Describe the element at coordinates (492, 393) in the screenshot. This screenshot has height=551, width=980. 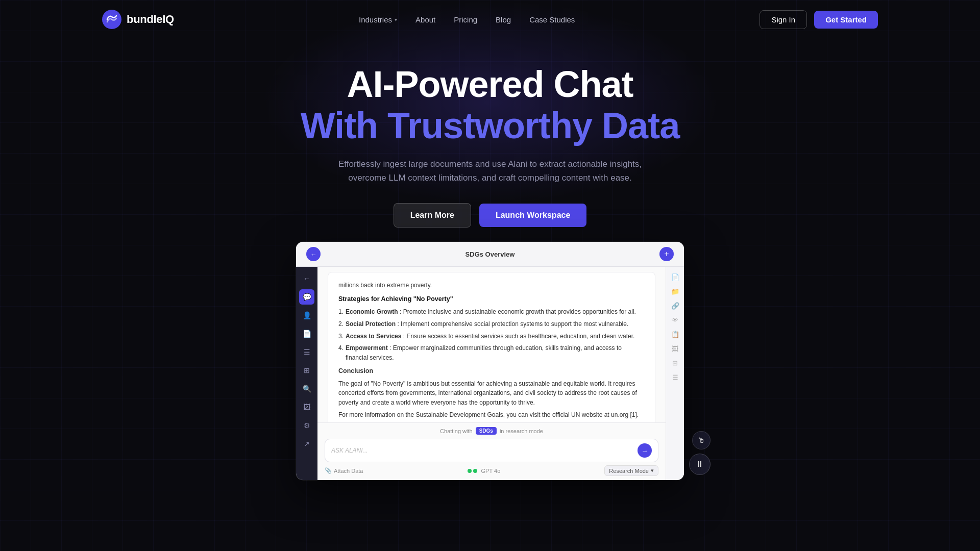
I see `doc-conclusion-text1: The goal of "No Poverty" is ambitious bu…` at that location.